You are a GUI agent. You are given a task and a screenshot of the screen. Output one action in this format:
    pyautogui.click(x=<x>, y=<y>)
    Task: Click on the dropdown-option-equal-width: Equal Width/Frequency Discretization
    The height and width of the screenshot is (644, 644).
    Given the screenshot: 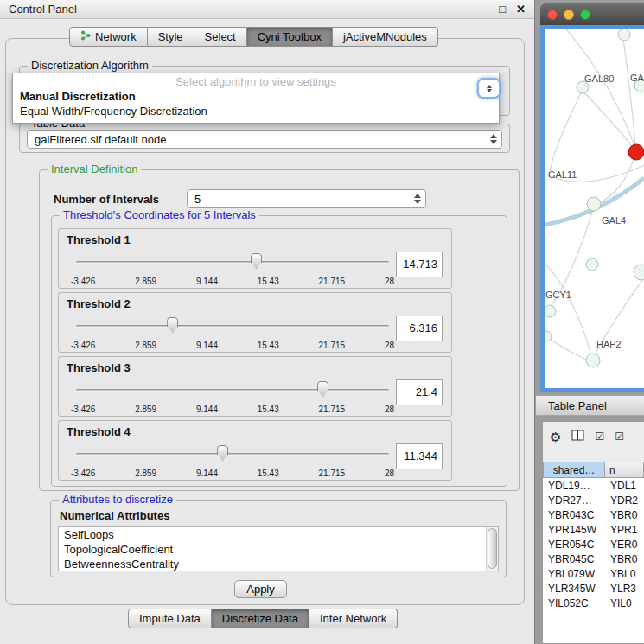 What is the action you would take?
    pyautogui.click(x=256, y=113)
    